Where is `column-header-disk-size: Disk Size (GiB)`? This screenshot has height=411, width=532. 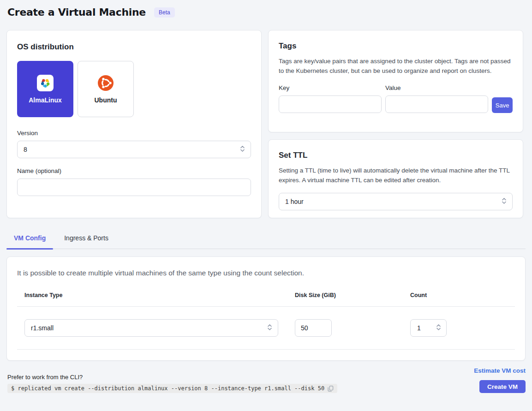
column-header-disk-size: Disk Size (GiB) is located at coordinates (345, 295).